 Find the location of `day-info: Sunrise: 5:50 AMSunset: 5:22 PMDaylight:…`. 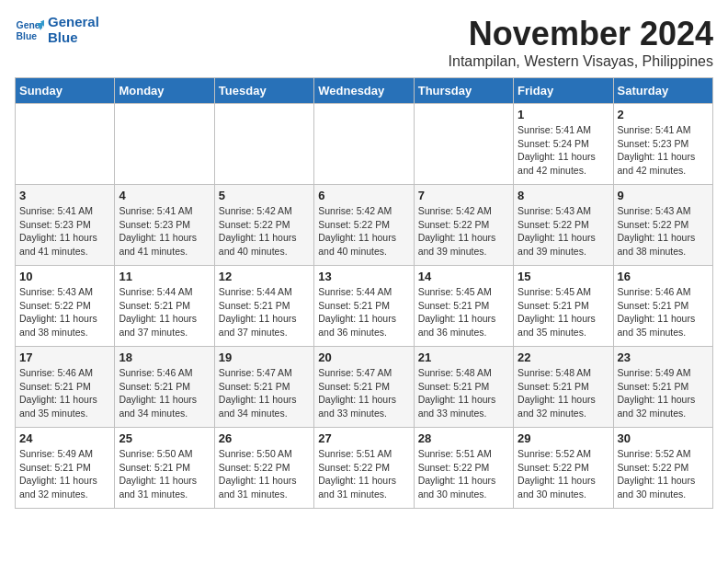

day-info: Sunrise: 5:50 AMSunset: 5:22 PMDaylight:… is located at coordinates (265, 475).